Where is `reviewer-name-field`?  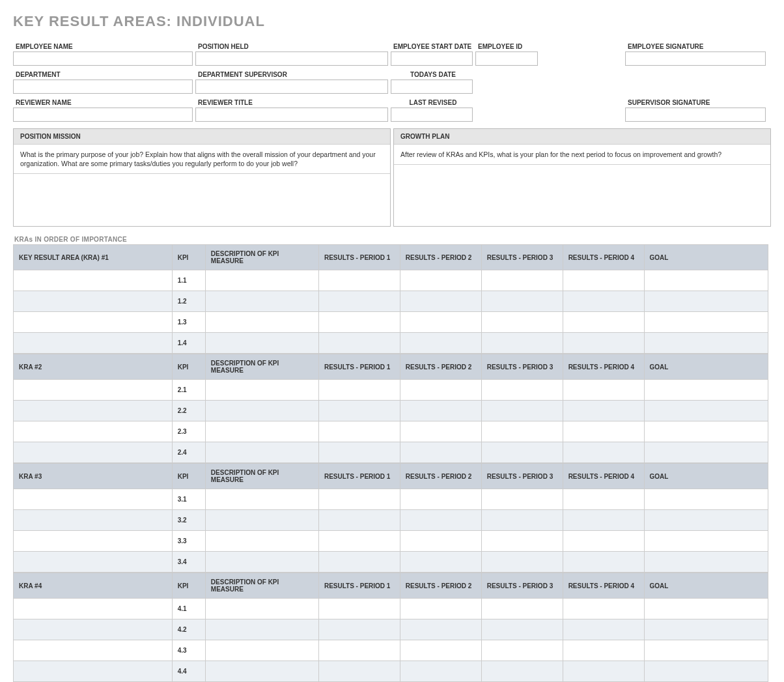 reviewer-name-field is located at coordinates (103, 115).